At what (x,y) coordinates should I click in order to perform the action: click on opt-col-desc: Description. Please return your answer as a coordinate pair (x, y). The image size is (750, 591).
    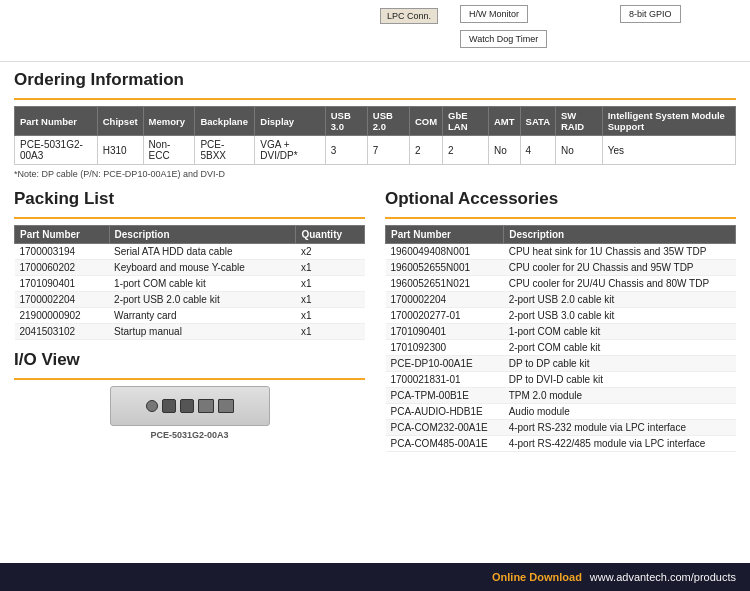
    Looking at the image, I should click on (620, 235).